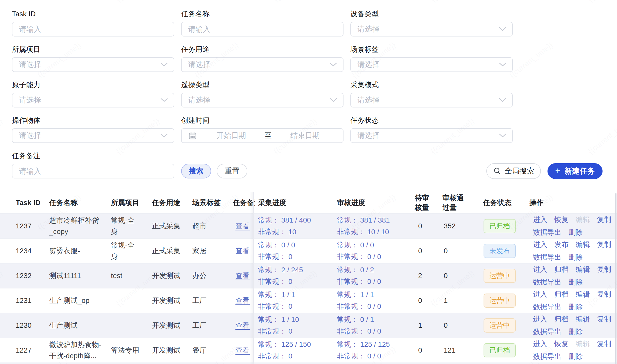  Describe the element at coordinates (359, 276) in the screenshot. I see `review-progress-cell: 常规： 0 / 2非常规： 0 / 0` at that location.